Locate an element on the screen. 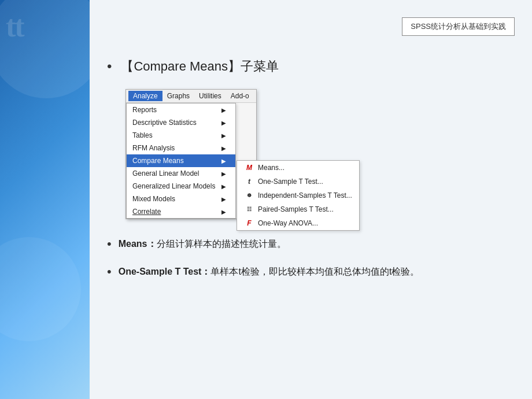  correlate-arrow: ▶ is located at coordinates (224, 212).